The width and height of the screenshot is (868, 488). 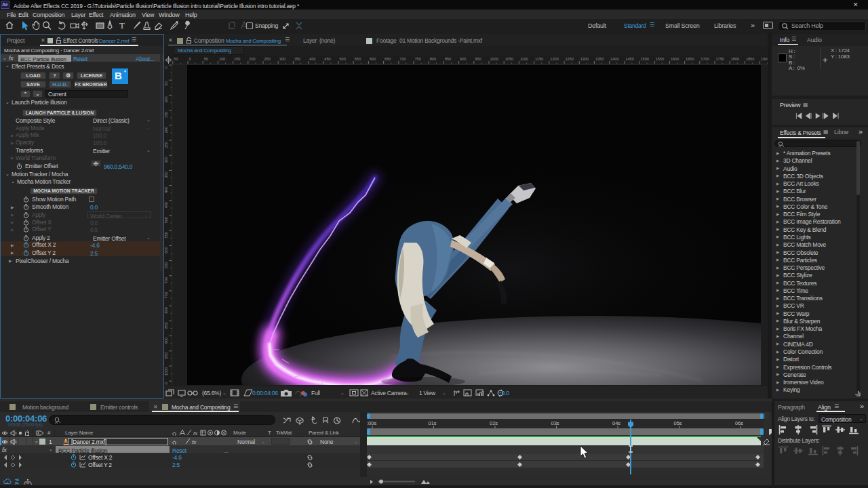 What do you see at coordinates (539, 59) in the screenshot?
I see `svg-text: 1150` at bounding box center [539, 59].